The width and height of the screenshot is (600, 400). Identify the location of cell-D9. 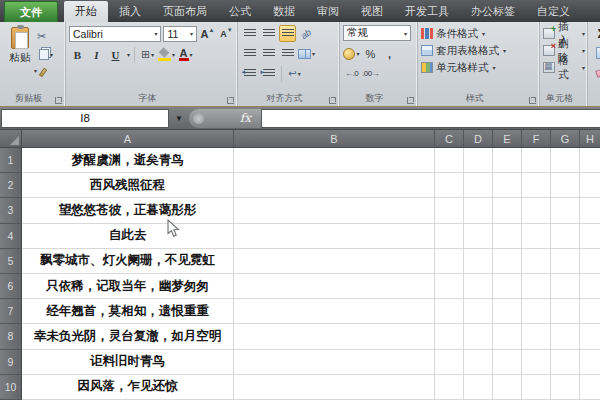
(478, 362).